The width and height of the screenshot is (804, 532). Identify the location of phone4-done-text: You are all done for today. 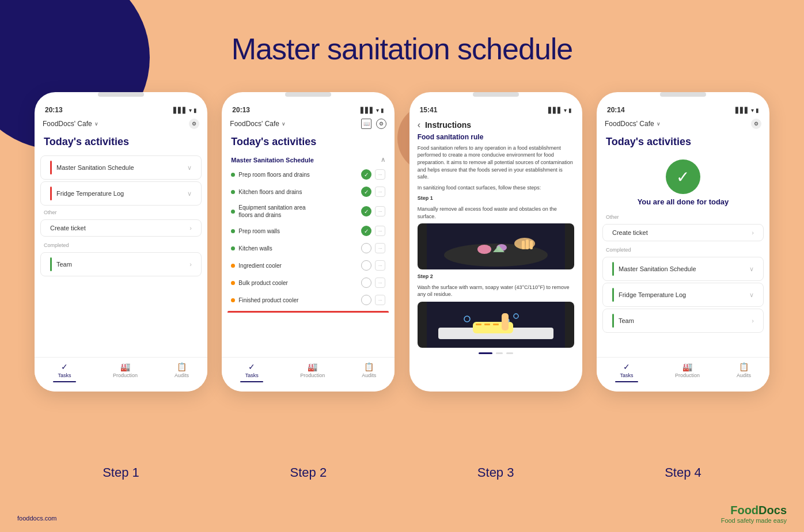
(683, 202).